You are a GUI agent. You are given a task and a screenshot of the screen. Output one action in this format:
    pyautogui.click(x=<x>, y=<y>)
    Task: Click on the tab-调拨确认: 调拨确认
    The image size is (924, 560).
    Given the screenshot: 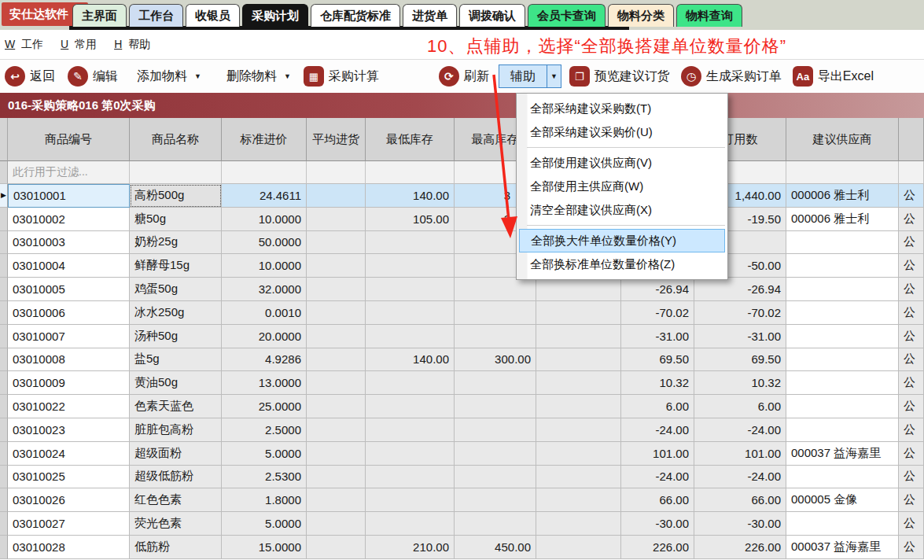 What is the action you would take?
    pyautogui.click(x=492, y=16)
    